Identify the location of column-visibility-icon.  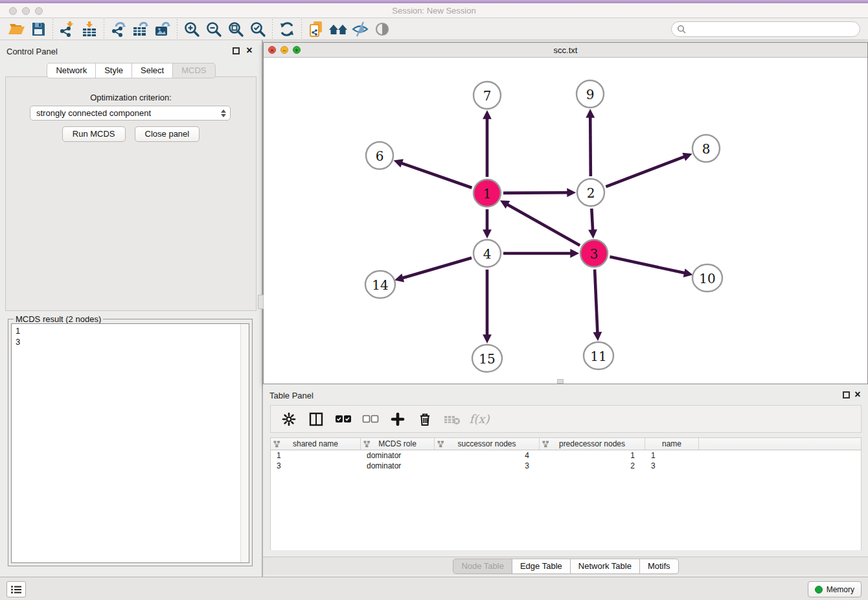
(316, 419).